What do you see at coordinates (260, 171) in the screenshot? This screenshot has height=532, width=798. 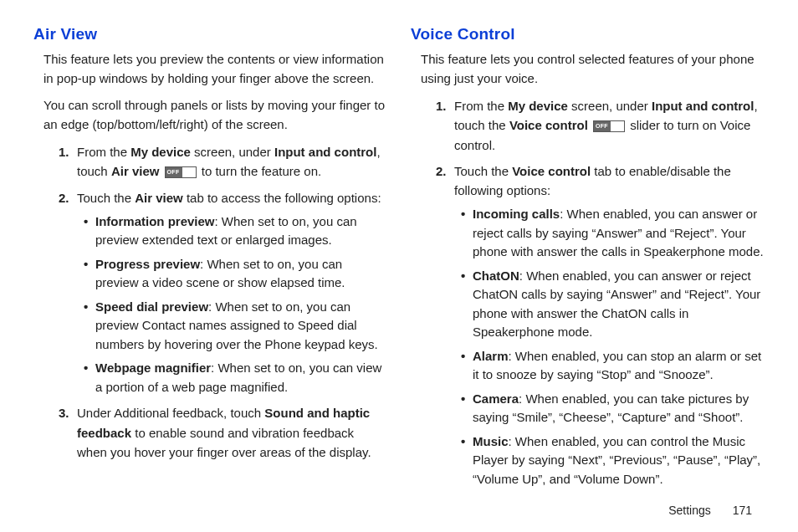 I see `text: to turn the feature on.` at bounding box center [260, 171].